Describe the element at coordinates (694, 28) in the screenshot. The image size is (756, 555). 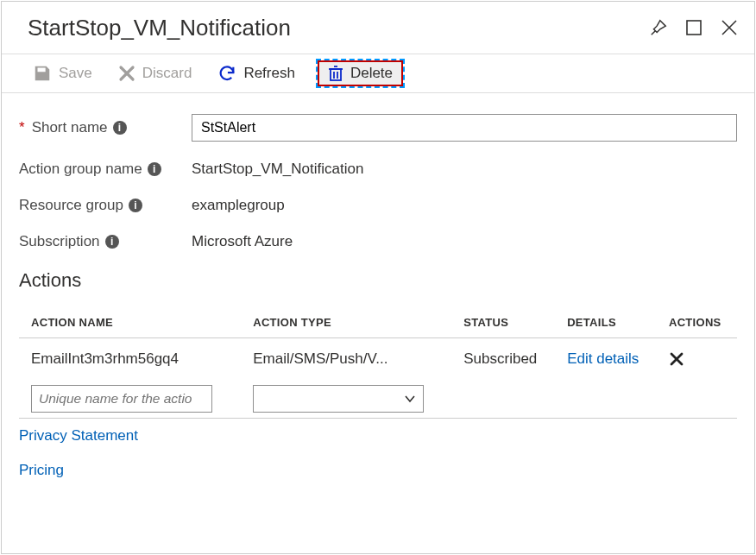
I see `maximize-icon` at that location.